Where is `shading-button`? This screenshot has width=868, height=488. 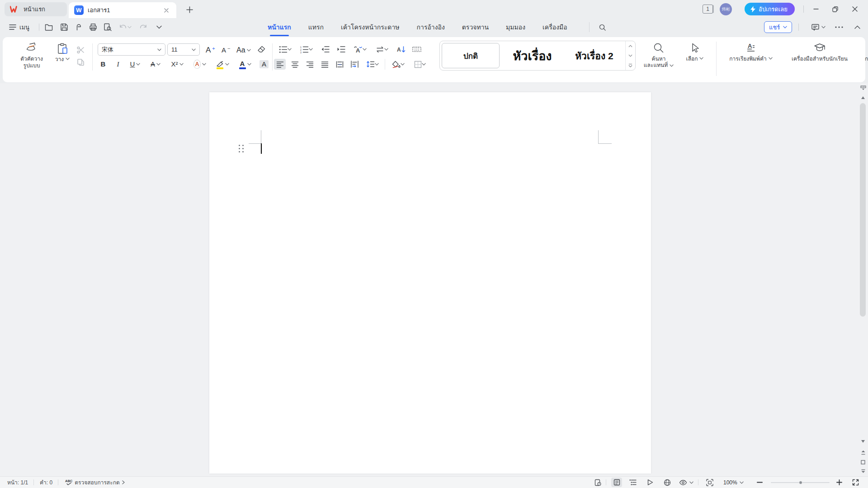
shading-button is located at coordinates (398, 64).